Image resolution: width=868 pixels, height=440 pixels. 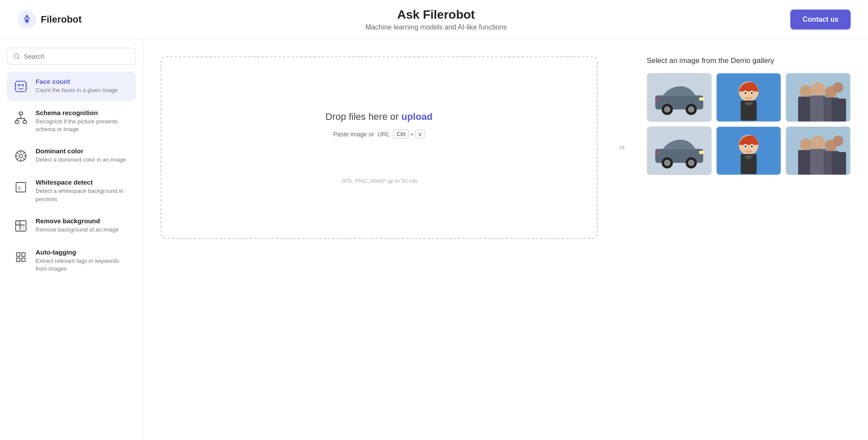 What do you see at coordinates (401, 134) in the screenshot?
I see `ctrl-key: Ctrl` at bounding box center [401, 134].